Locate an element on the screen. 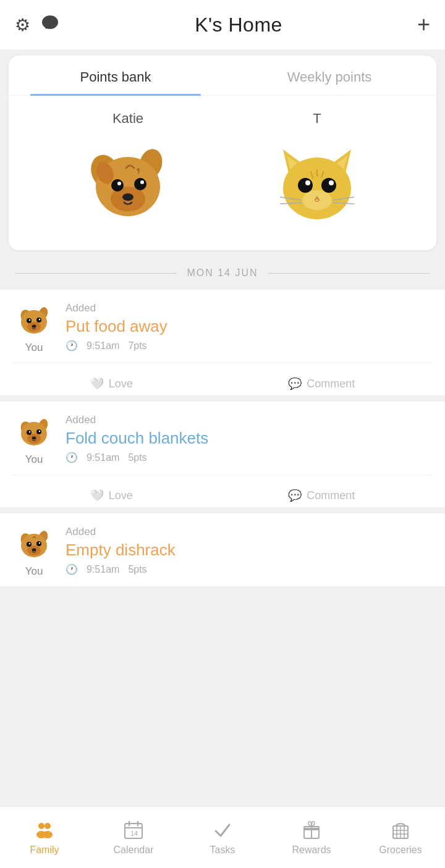 This screenshot has height=868, width=445. heart-icon-1: 🤍 is located at coordinates (97, 384).